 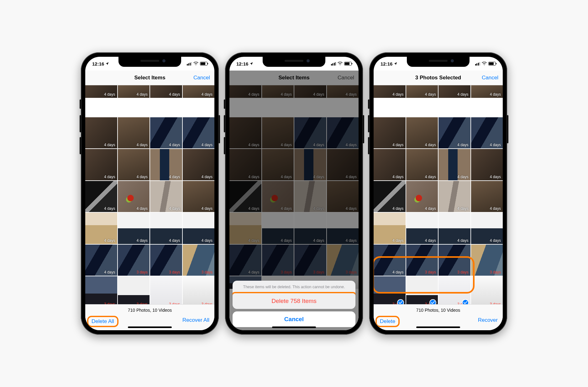 I want to click on delete-all-button: Delete All, so click(x=103, y=321).